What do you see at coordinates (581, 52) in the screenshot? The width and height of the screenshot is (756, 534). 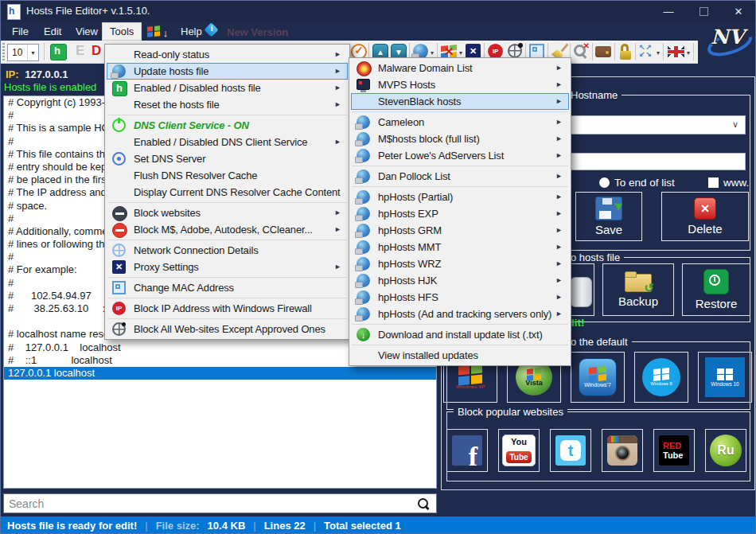 I see `search-remove-button: ✕` at bounding box center [581, 52].